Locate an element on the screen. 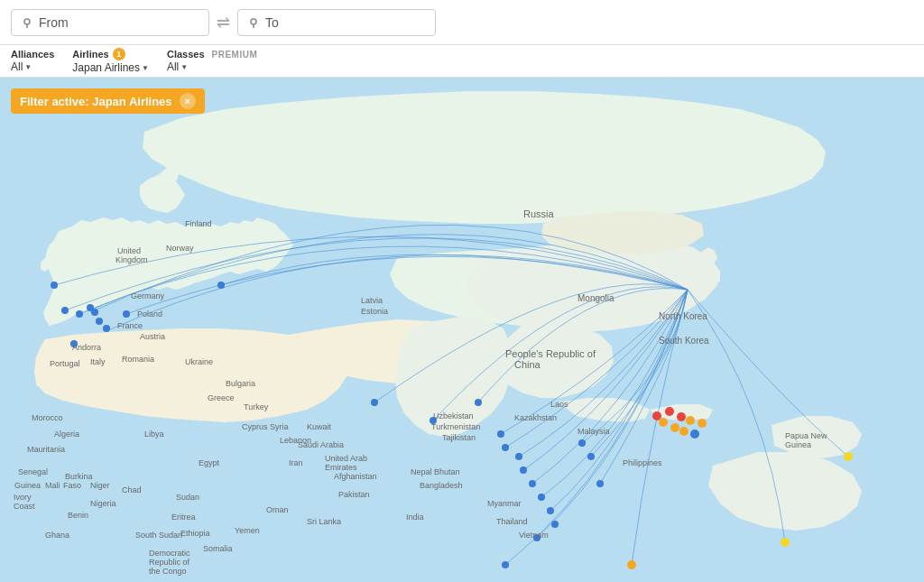 Image resolution: width=924 pixels, height=582 pixels. svg-text: Turkey is located at coordinates (256, 407).